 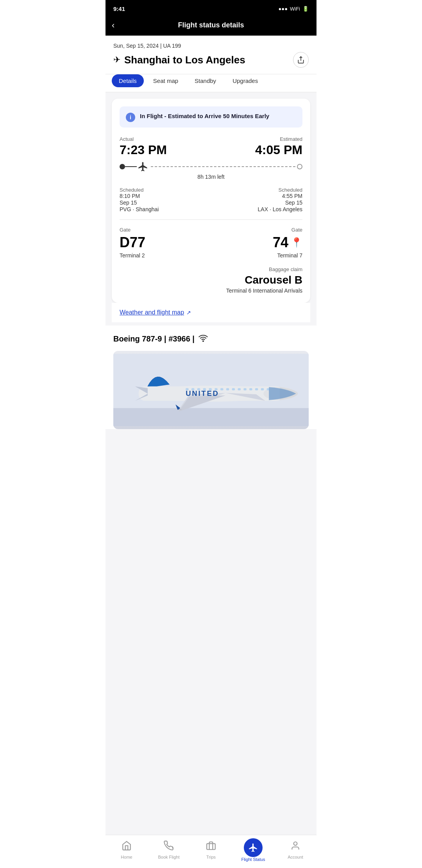 What do you see at coordinates (143, 167) in the screenshot?
I see `progress-plane-icon` at bounding box center [143, 167].